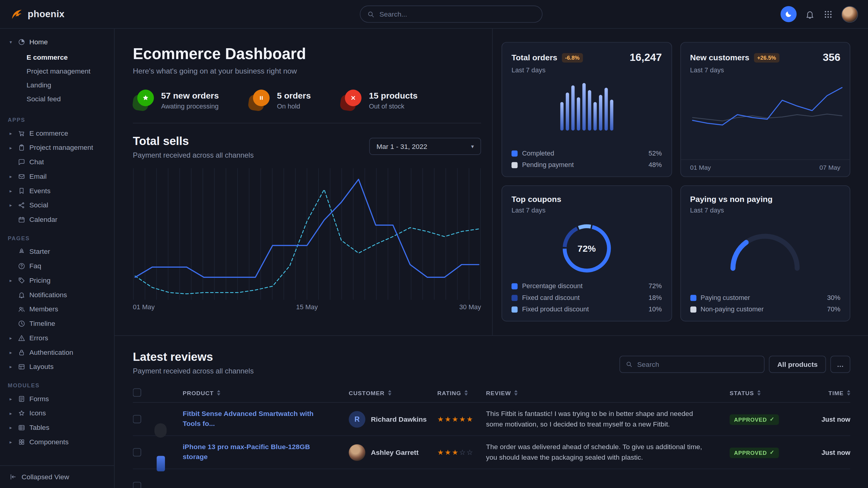 This screenshot has height=488, width=868. Describe the element at coordinates (266, 419) in the screenshot. I see `product-link: Fitbit Sense Advanced Smartwatch with To…` at that location.